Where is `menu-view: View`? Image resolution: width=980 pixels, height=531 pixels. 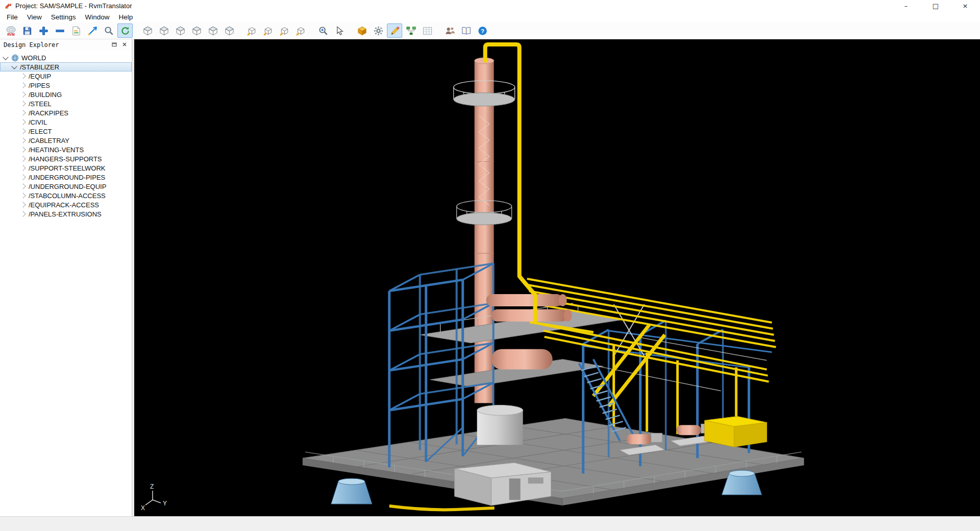 menu-view: View is located at coordinates (35, 17).